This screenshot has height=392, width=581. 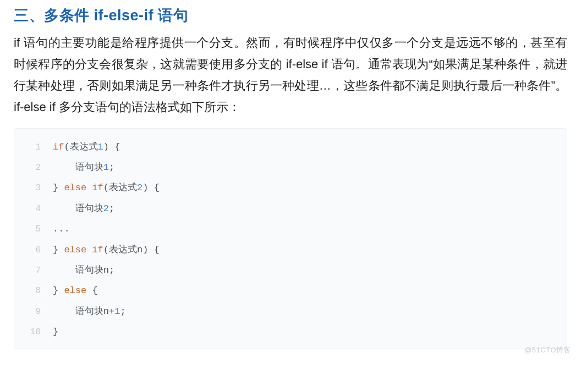 I want to click on line-number: 9, so click(x=32, y=312).